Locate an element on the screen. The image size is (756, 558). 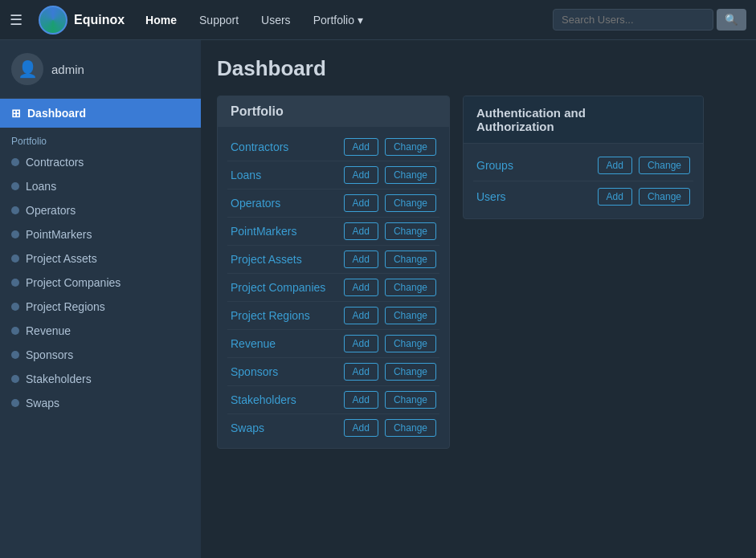
sidebar-item-project-assets: Project Assets is located at coordinates (100, 259).